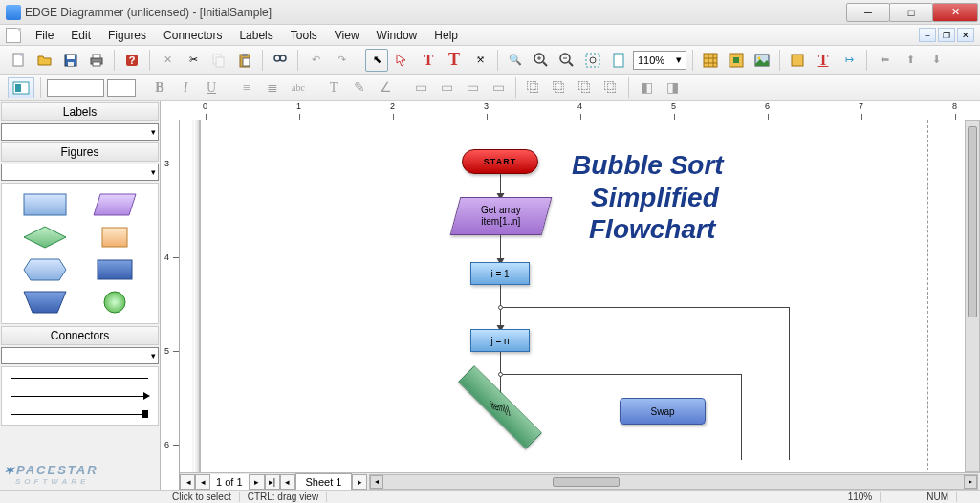 Image resolution: width=980 pixels, height=503 pixels. What do you see at coordinates (193, 35) in the screenshot?
I see `menu-connectors: Connectors` at bounding box center [193, 35].